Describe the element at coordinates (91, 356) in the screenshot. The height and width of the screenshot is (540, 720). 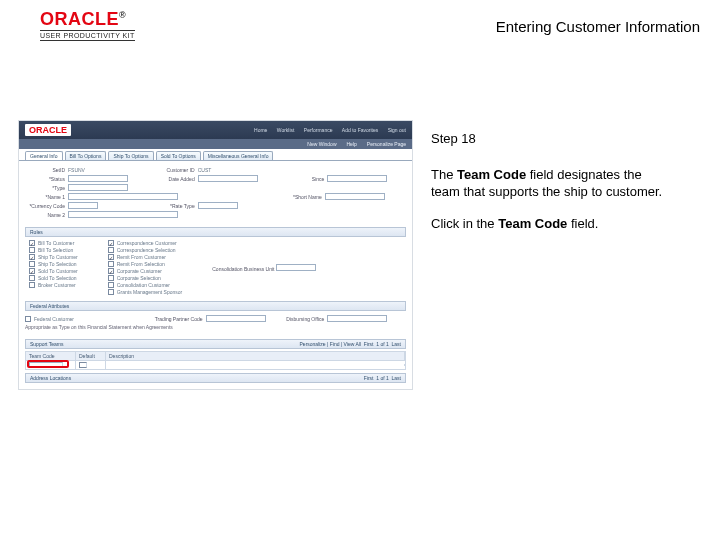
I see `col-default: Default` at that location.